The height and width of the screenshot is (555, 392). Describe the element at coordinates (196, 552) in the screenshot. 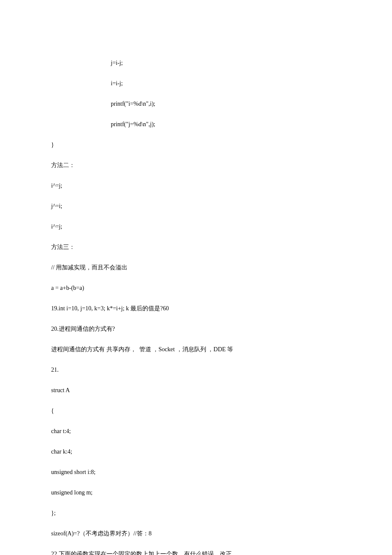

I see `text-line: 22.下面的函数实现在一个固定的数上加上一个数，有什么错误，改正` at that location.